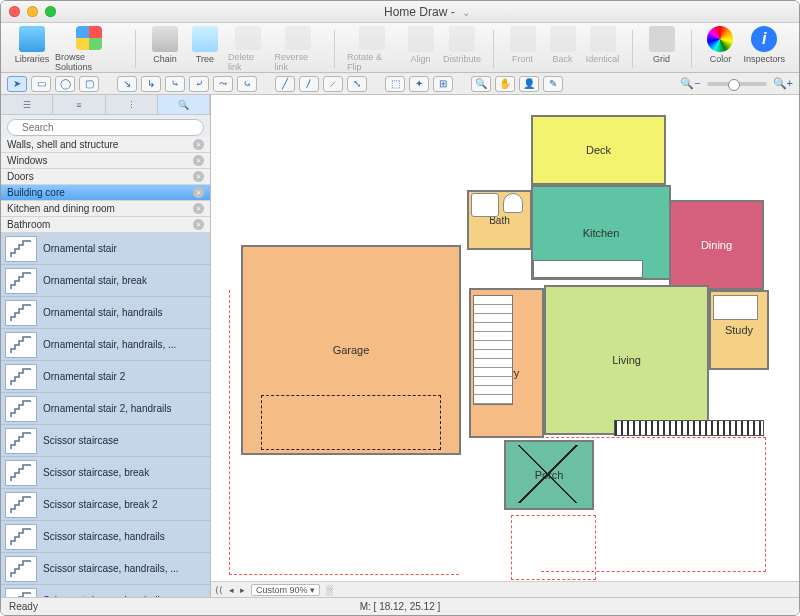 Image resolution: width=800 pixels, height=616 pixels. Describe the element at coordinates (372, 49) in the screenshot. I see `rotate-flip-button: Rotate & Flip` at that location.